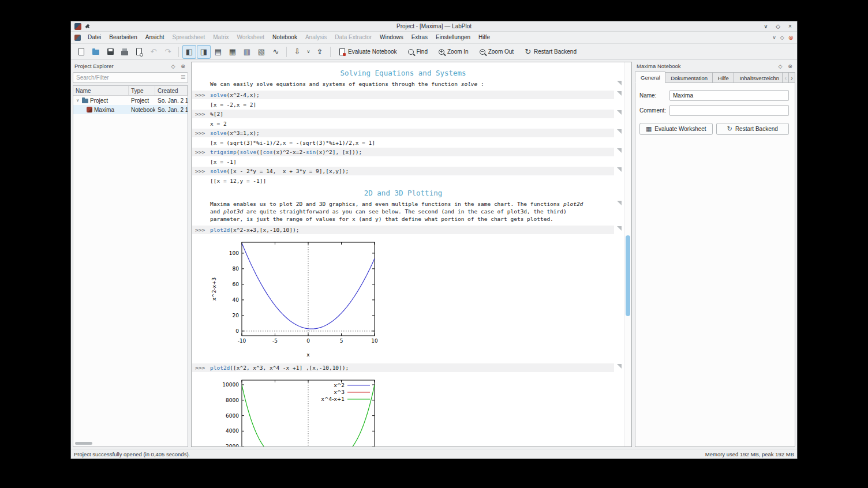 Image resolution: width=868 pixels, height=488 pixels. I want to click on column-header-name: Name, so click(101, 91).